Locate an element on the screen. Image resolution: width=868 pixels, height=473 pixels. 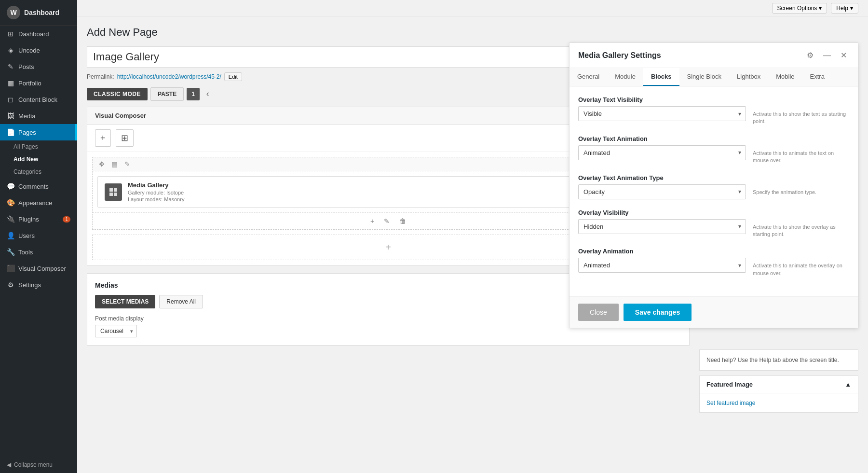
mgs-tab-blocks: Blocks is located at coordinates (662, 77).